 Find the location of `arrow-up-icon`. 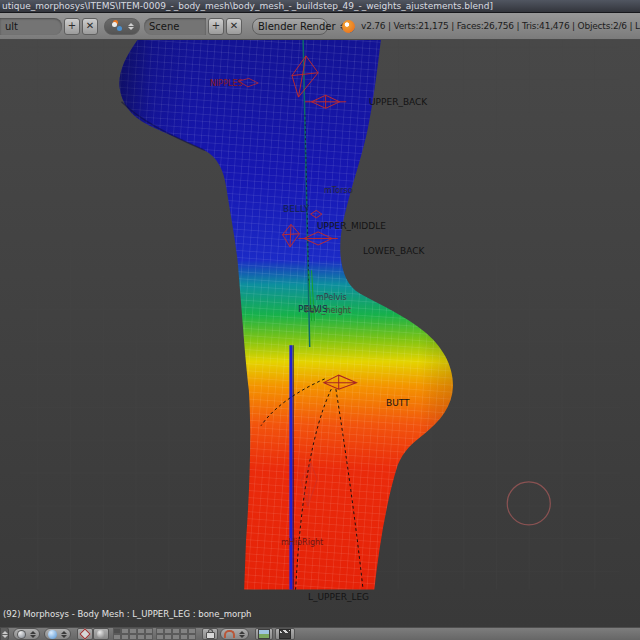

arrow-up-icon is located at coordinates (5, 632).